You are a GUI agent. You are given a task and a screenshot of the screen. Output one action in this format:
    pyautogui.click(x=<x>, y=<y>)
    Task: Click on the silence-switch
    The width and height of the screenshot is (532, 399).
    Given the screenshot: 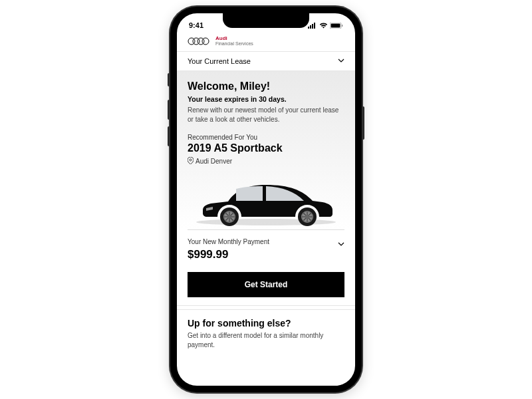 What is the action you would take?
    pyautogui.click(x=169, y=80)
    